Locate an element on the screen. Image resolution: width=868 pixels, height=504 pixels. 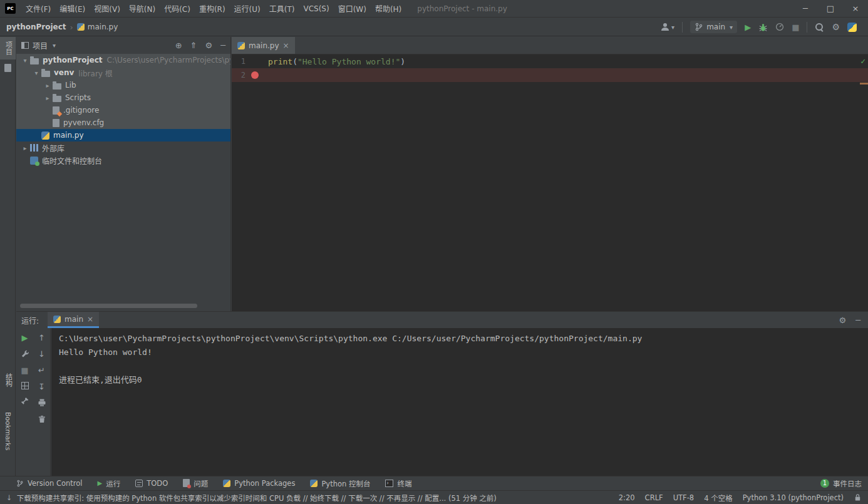
interpreter-selector: Python 3.10 (pythonProject) is located at coordinates (793, 498).